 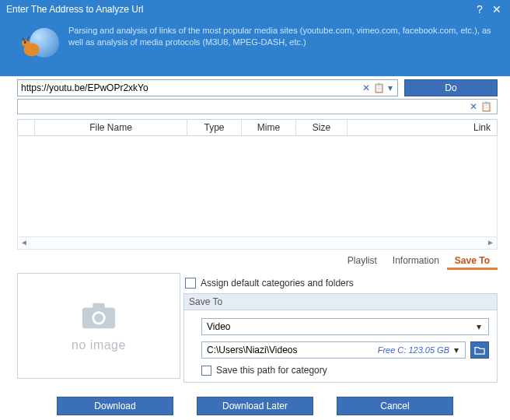 I want to click on save-path-row: Save this path for category, so click(x=345, y=370).